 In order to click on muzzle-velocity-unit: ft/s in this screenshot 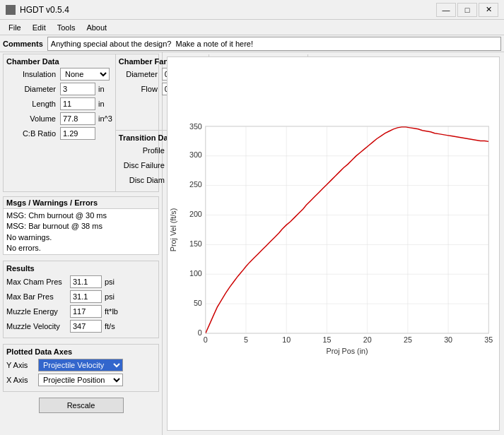, I will do `click(110, 326)`.